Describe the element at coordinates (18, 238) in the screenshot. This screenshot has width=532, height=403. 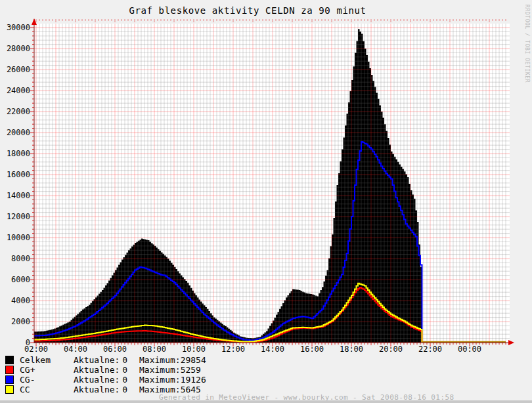
I see `y-axis-tick-label: 10000` at that location.